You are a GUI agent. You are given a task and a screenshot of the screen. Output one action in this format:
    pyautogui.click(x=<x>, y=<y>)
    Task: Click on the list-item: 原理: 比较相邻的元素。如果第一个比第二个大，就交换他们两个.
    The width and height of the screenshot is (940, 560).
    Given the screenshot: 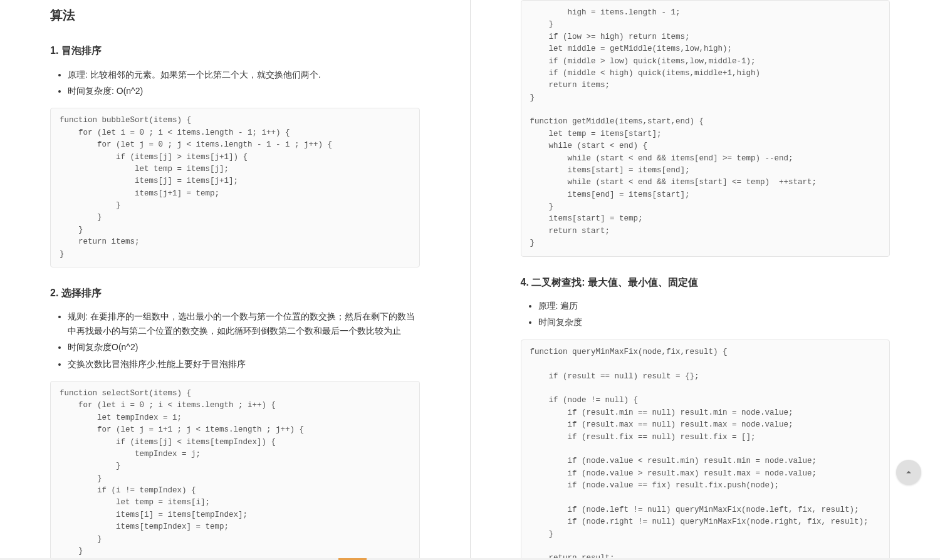 What is the action you would take?
    pyautogui.click(x=244, y=75)
    